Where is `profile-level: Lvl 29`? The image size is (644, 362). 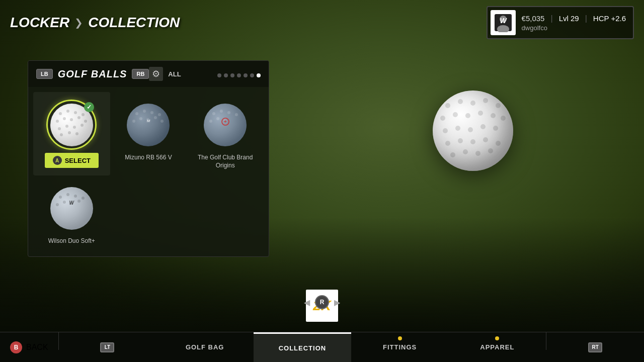
profile-level: Lvl 29 is located at coordinates (569, 18).